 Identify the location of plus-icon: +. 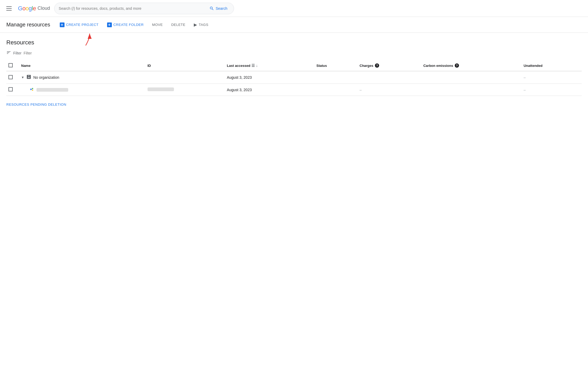
(62, 25).